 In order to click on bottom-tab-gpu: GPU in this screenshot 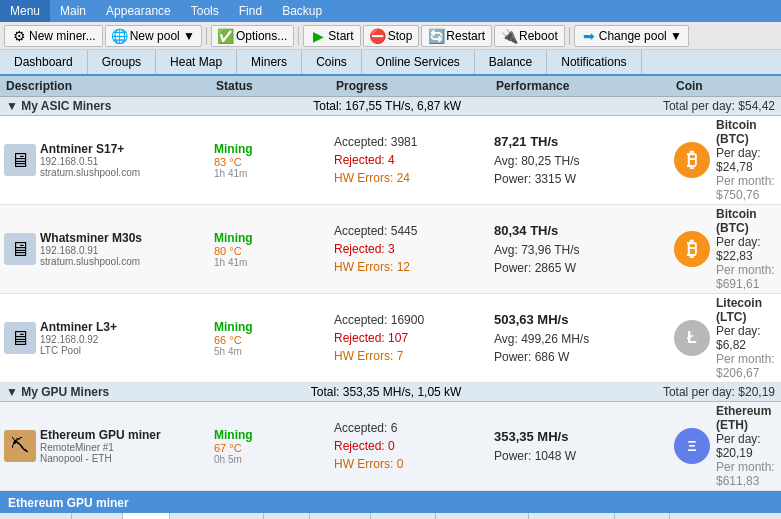, I will do `click(146, 516)`.